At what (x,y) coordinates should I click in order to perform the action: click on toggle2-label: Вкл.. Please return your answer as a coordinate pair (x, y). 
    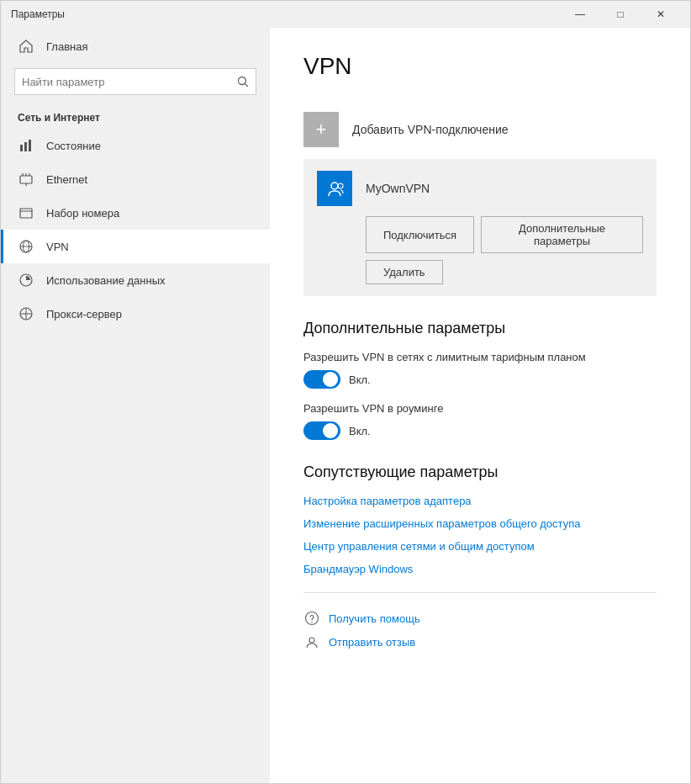
    Looking at the image, I should click on (360, 431).